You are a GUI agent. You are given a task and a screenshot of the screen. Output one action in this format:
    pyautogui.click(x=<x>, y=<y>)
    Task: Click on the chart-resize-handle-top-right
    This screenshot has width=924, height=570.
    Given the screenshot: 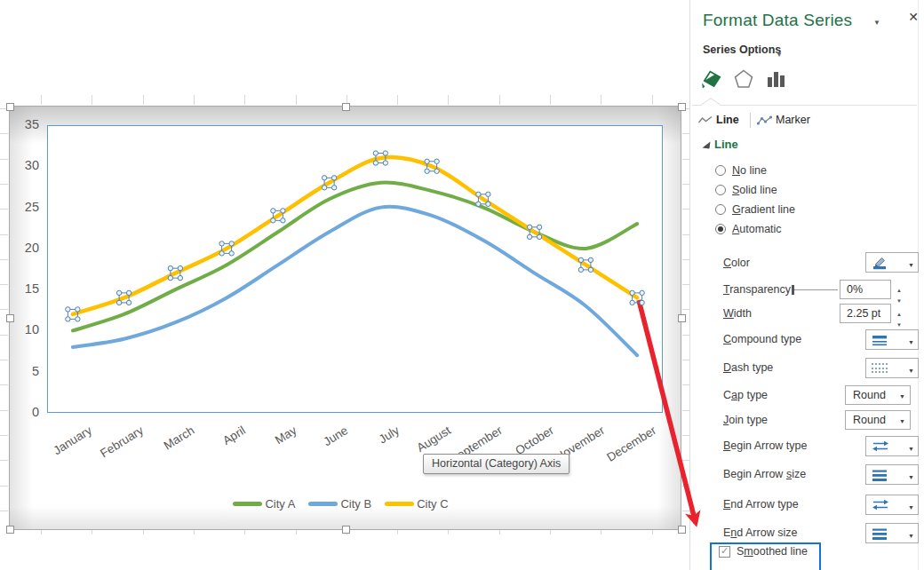 What is the action you would take?
    pyautogui.click(x=682, y=107)
    